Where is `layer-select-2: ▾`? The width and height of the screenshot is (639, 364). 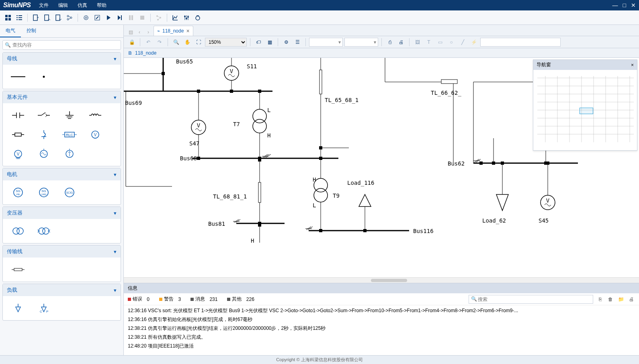 layer-select-2: ▾ is located at coordinates (361, 42).